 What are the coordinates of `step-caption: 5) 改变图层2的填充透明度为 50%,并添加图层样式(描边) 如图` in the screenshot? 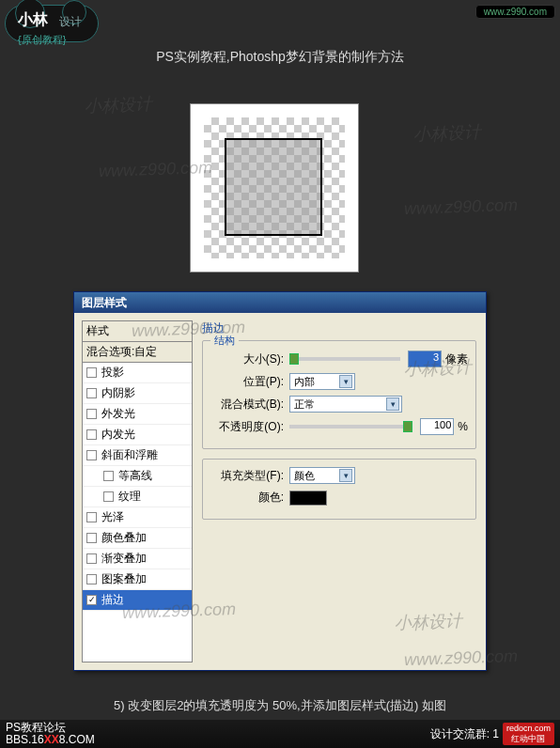 It's located at (280, 706).